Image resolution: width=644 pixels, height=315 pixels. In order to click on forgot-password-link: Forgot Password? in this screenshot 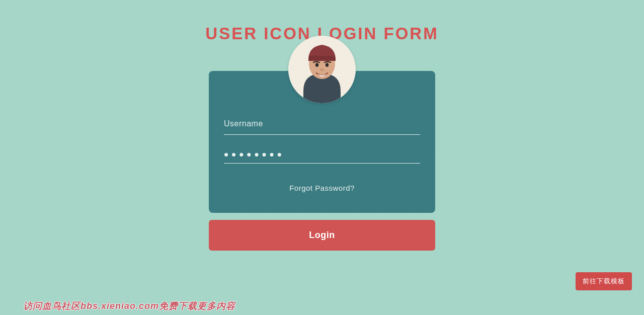, I will do `click(322, 188)`.